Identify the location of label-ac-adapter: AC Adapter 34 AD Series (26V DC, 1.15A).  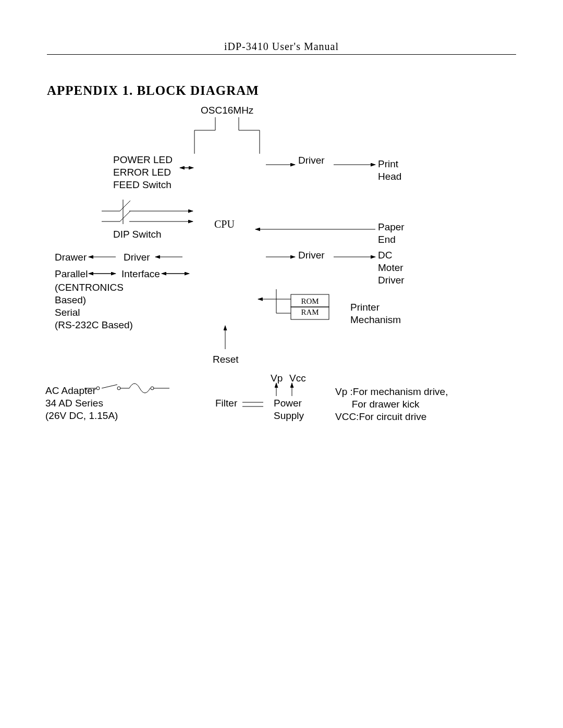
(81, 403).